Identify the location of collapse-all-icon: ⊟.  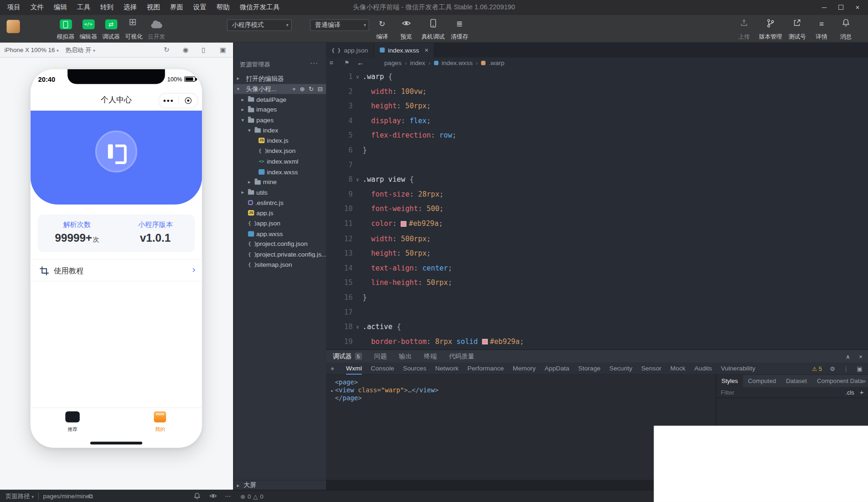
(320, 89).